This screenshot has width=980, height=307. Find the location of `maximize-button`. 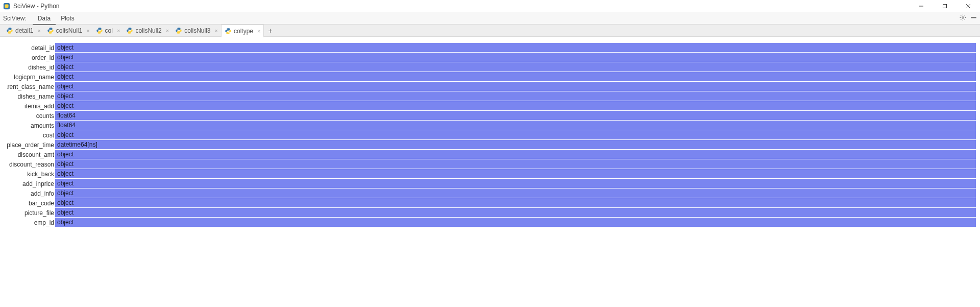

maximize-button is located at coordinates (945, 6).